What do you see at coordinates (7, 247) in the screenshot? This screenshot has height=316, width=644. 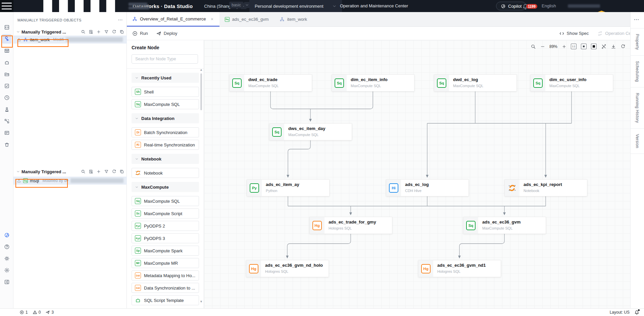 I see `rail-item-help` at bounding box center [7, 247].